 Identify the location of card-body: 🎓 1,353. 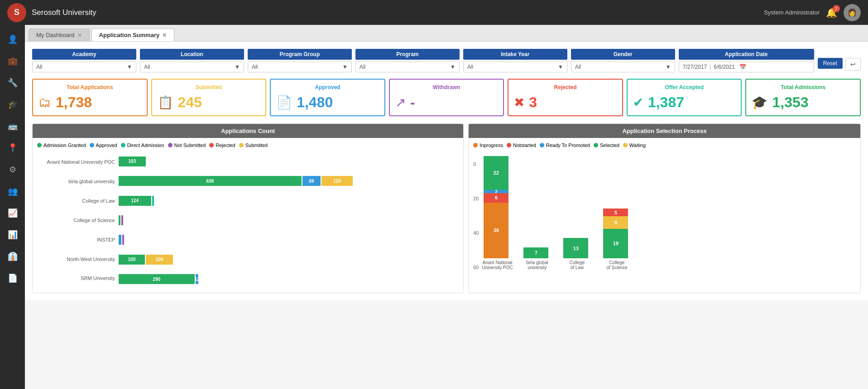
(803, 102).